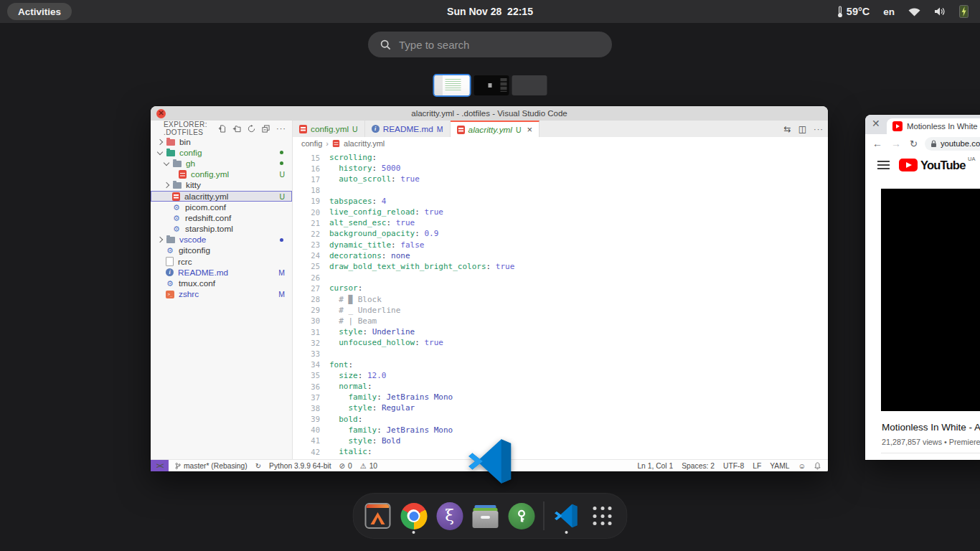 The width and height of the screenshot is (980, 551). What do you see at coordinates (407, 129) in the screenshot?
I see `tab-README.md: iREADME.mdM` at bounding box center [407, 129].